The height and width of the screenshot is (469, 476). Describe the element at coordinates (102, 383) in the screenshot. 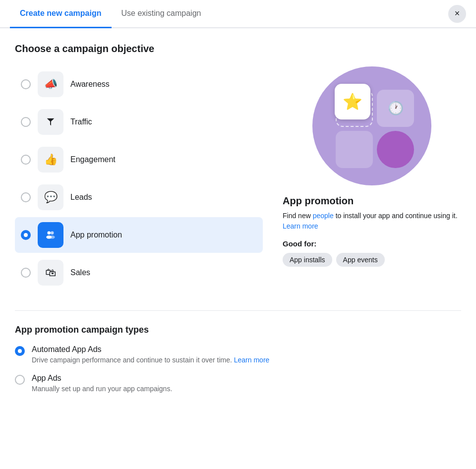

I see `app-ads-option-content: App Ads Manually set up and run your app…` at that location.